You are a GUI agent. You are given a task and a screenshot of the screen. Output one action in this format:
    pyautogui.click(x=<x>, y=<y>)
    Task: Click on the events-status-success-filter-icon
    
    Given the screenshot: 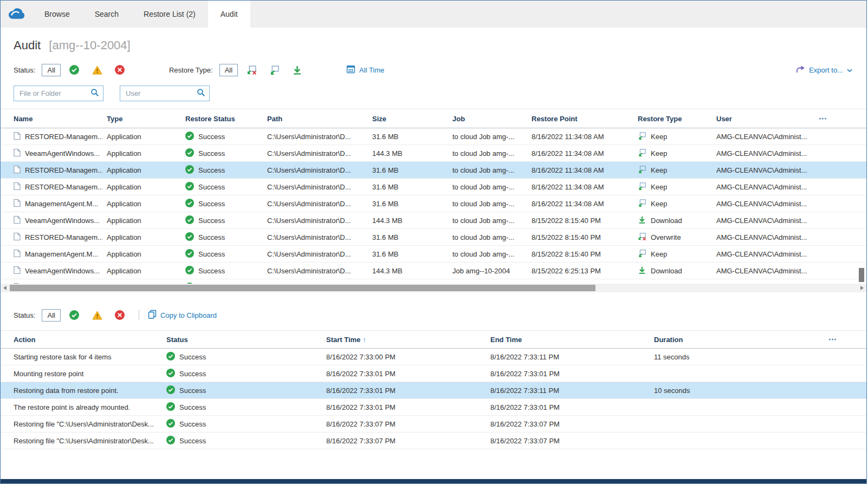 What is the action you would take?
    pyautogui.click(x=75, y=315)
    